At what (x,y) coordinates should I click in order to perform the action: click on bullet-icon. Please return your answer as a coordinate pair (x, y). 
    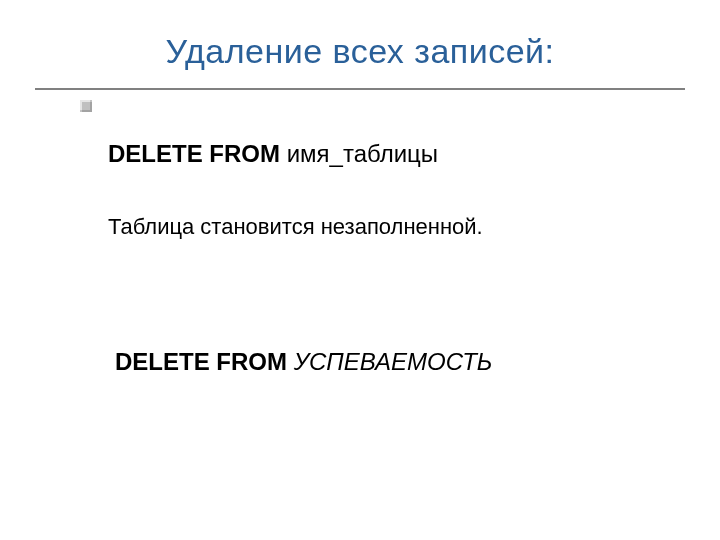
    Looking at the image, I should click on (86, 106).